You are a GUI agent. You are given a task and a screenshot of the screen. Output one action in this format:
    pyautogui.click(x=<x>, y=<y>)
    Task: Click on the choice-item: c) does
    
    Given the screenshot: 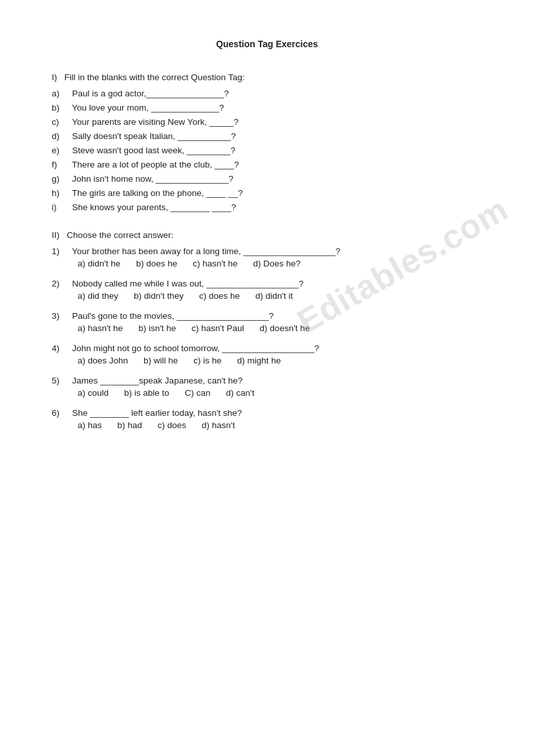 What is the action you would take?
    pyautogui.click(x=172, y=426)
    